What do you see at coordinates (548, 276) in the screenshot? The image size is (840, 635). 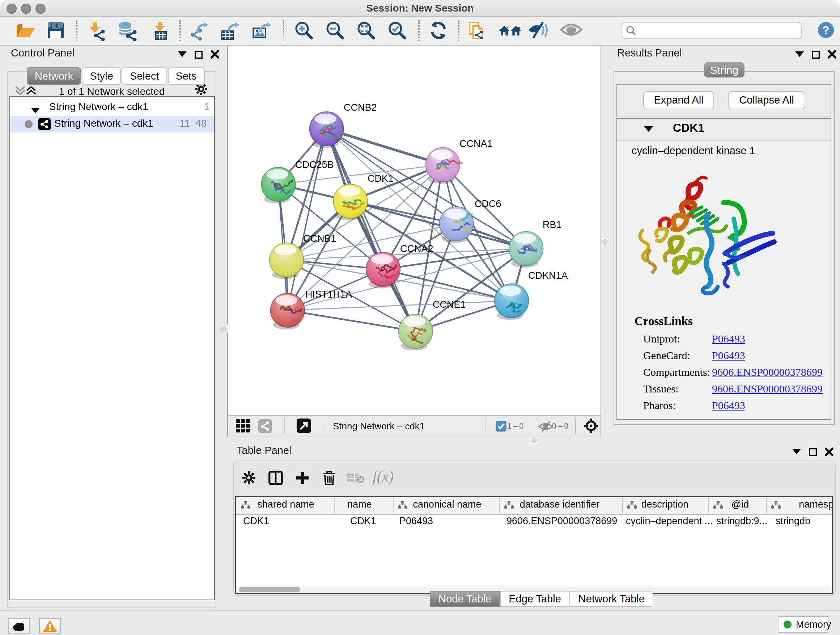 I see `svg-text: CDKN1A` at bounding box center [548, 276].